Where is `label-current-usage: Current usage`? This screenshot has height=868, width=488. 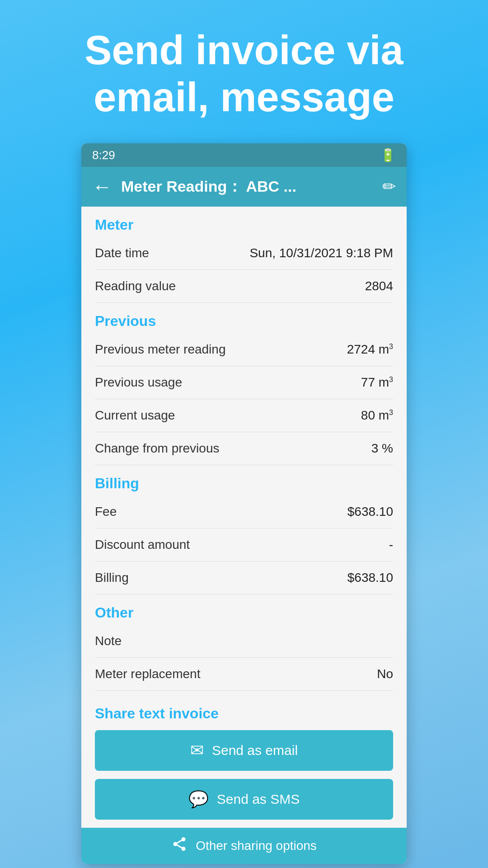 label-current-usage: Current usage is located at coordinates (135, 415).